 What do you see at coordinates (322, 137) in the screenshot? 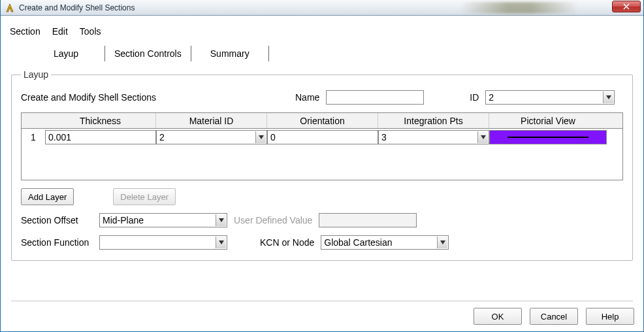
I see `table-row: 1` at bounding box center [322, 137].